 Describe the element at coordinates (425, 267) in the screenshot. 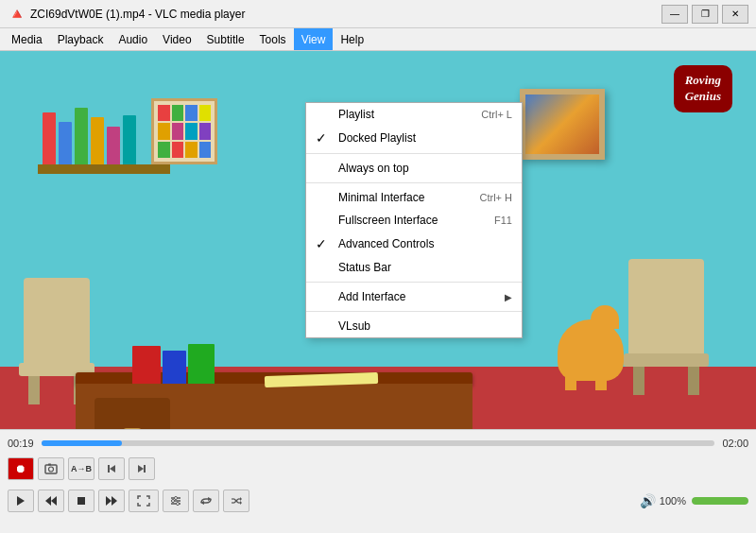

I see `status-bar-label: Status Bar` at that location.